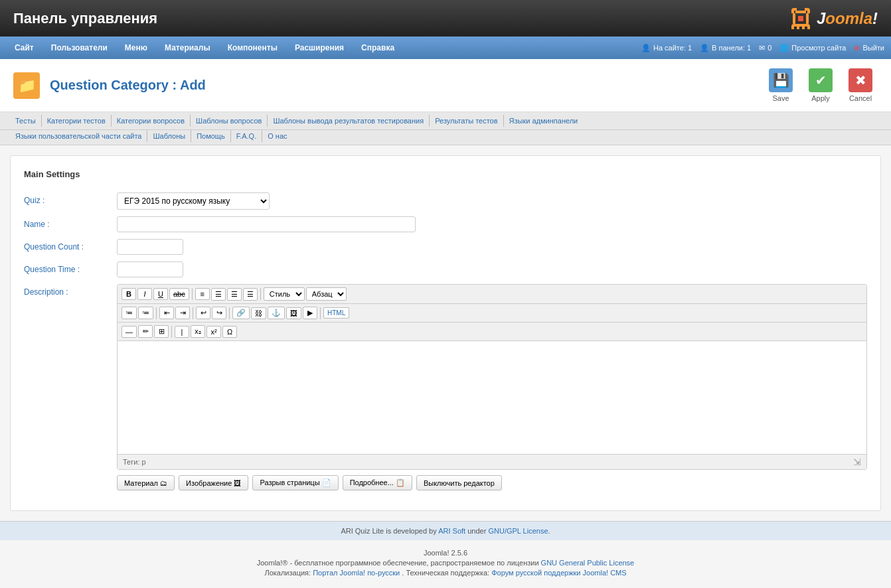  What do you see at coordinates (150, 247) in the screenshot?
I see `question-count-input` at bounding box center [150, 247].